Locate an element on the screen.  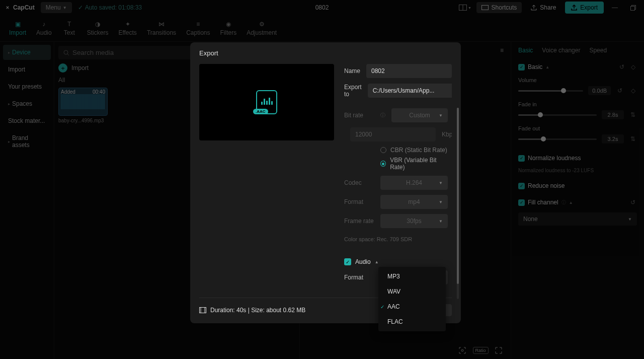
tab-basic: Basic is located at coordinates (525, 50).